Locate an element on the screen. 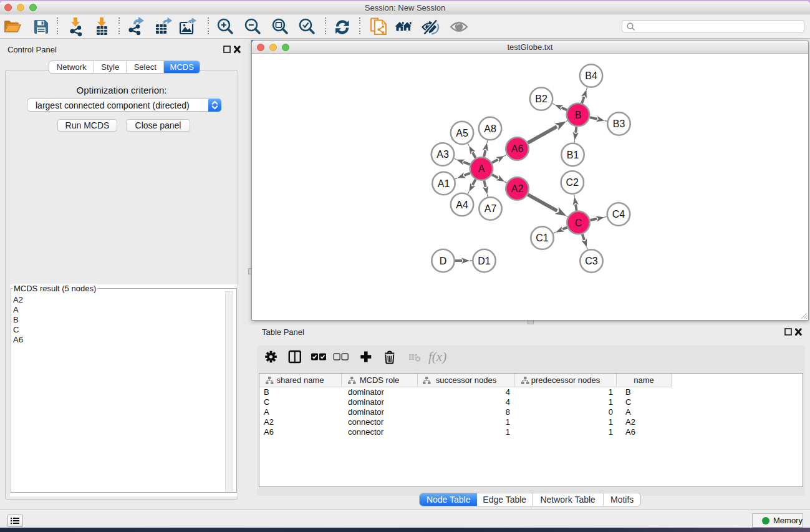  svg-text: B1 is located at coordinates (573, 155).